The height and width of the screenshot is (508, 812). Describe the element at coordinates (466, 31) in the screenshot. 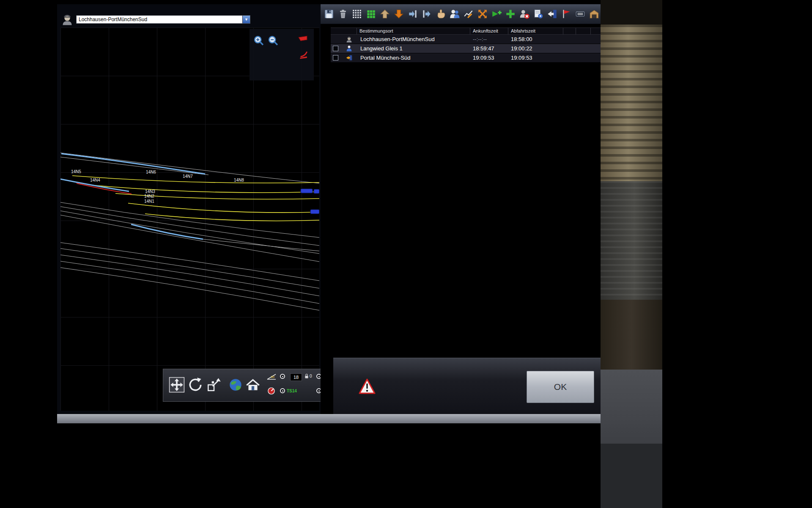

I see `timetable-header: Bestimmungsort Ankunftszeit Abfahrtszeit` at that location.